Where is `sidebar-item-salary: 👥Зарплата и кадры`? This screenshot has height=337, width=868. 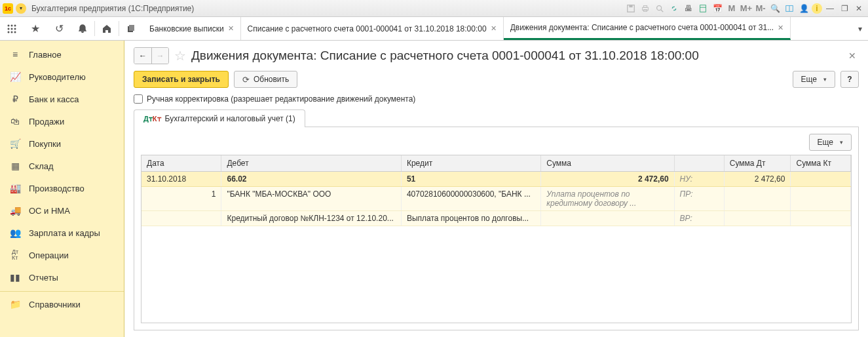 sidebar-item-salary: 👥Зарплата и кадры is located at coordinates (62, 233).